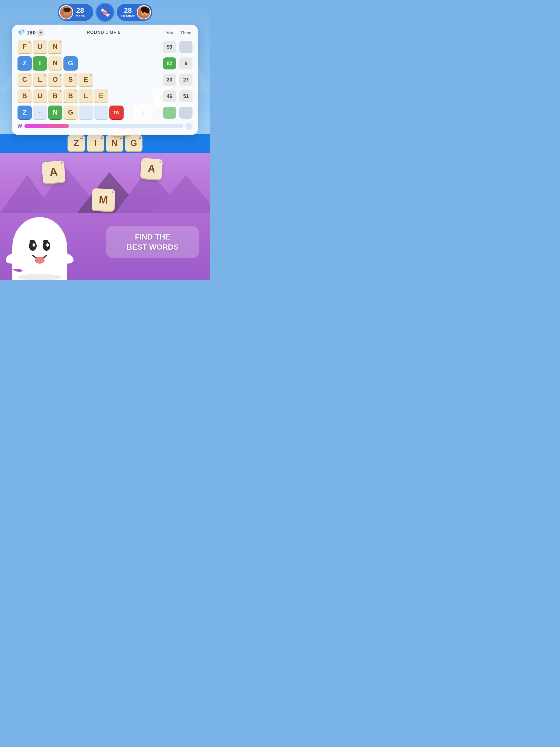  Describe the element at coordinates (71, 96) in the screenshot. I see `tile-b3: 3B` at that location.